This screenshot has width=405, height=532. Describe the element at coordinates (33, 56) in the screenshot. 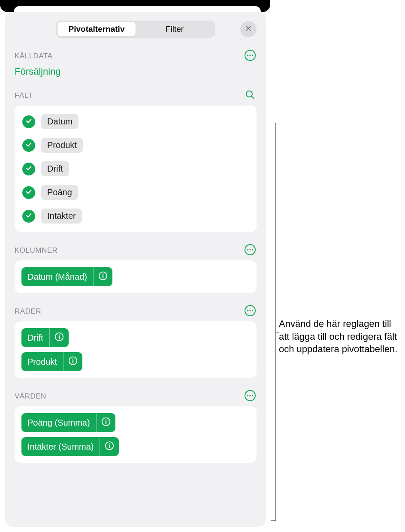

I see `section-label: KÄLLDATA` at that location.